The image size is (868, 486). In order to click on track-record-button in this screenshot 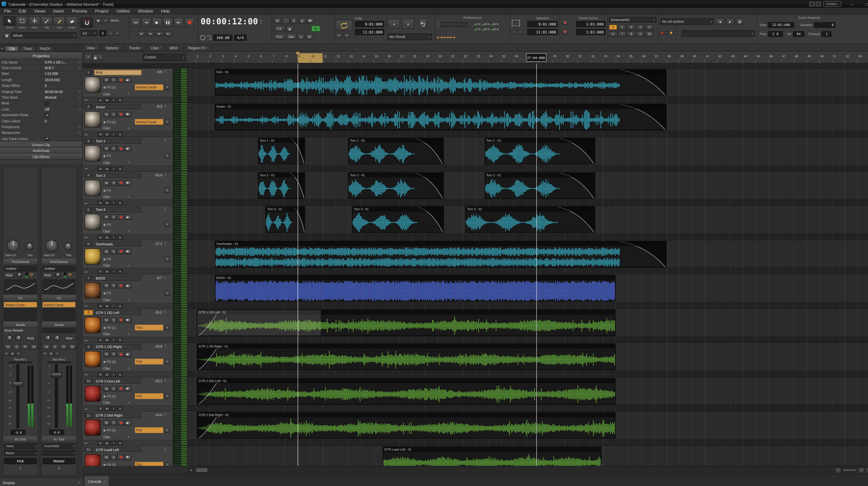, I will do `click(121, 80)`.